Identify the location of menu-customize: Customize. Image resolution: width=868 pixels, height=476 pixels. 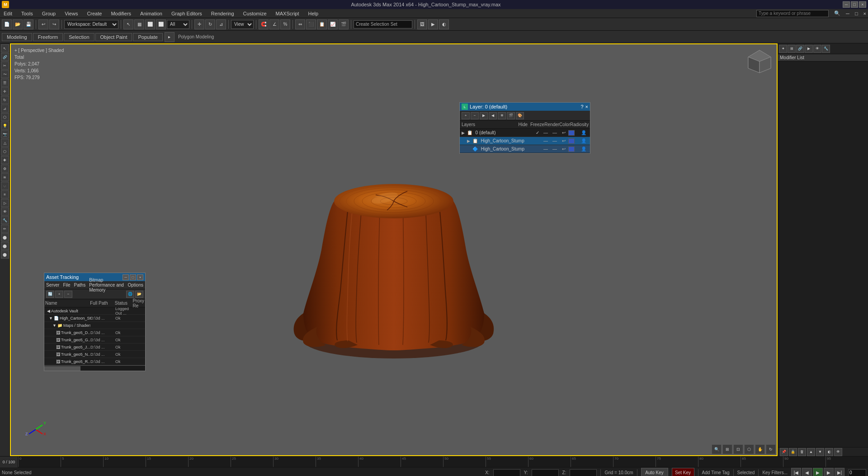
(255, 14).